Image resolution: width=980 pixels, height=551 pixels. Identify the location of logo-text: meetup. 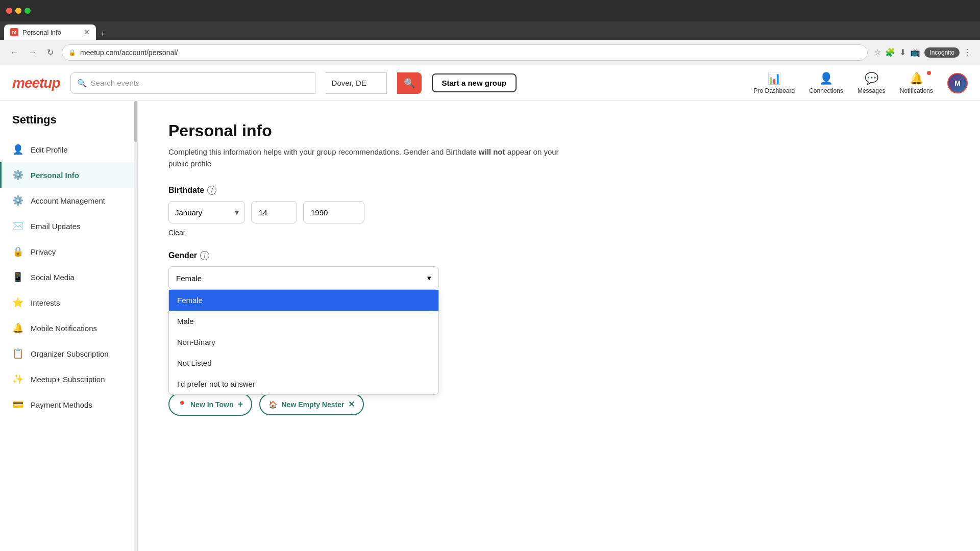
(36, 83).